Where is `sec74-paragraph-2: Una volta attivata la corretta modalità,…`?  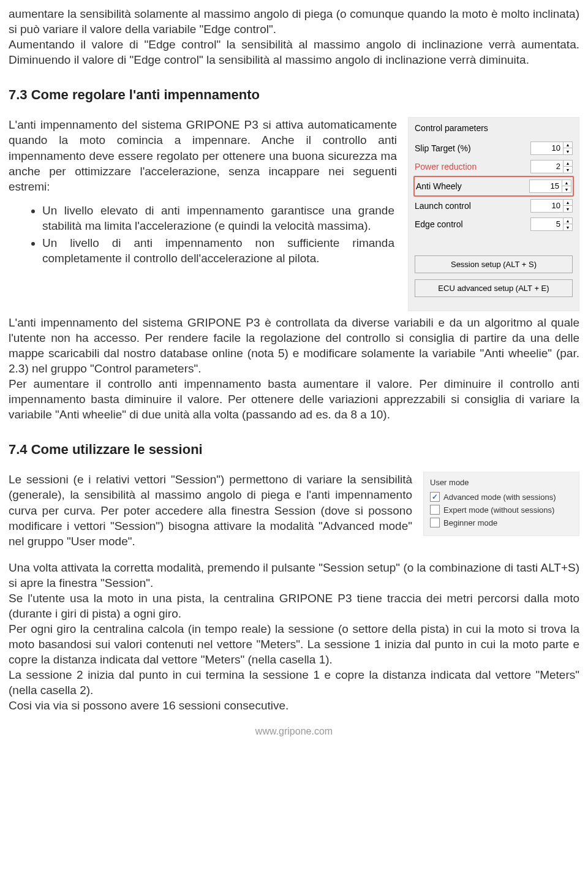 sec74-paragraph-2: Una volta attivata la corretta modalità,… is located at coordinates (294, 575).